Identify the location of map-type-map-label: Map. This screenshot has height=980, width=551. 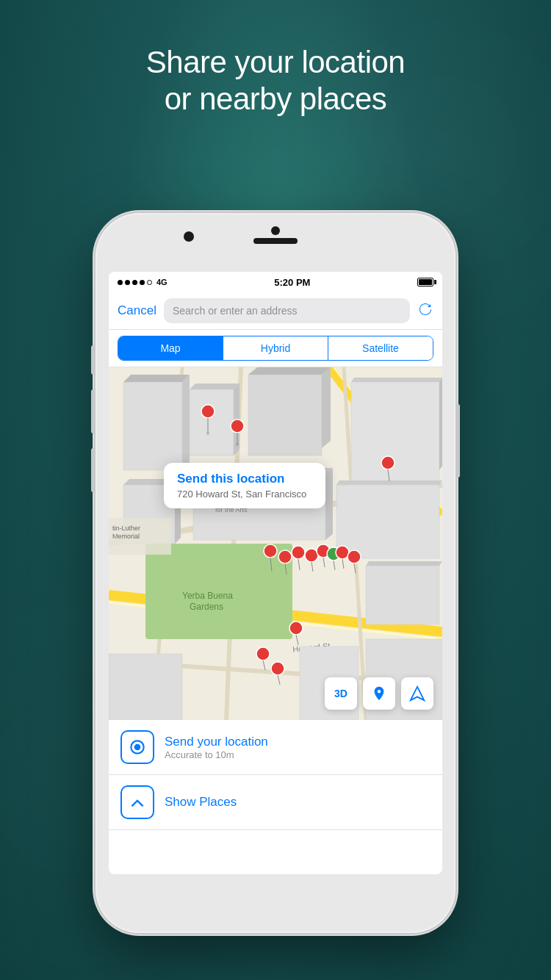
(170, 348).